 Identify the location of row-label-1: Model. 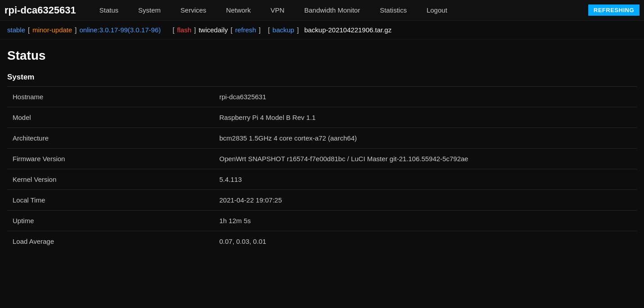
(111, 118).